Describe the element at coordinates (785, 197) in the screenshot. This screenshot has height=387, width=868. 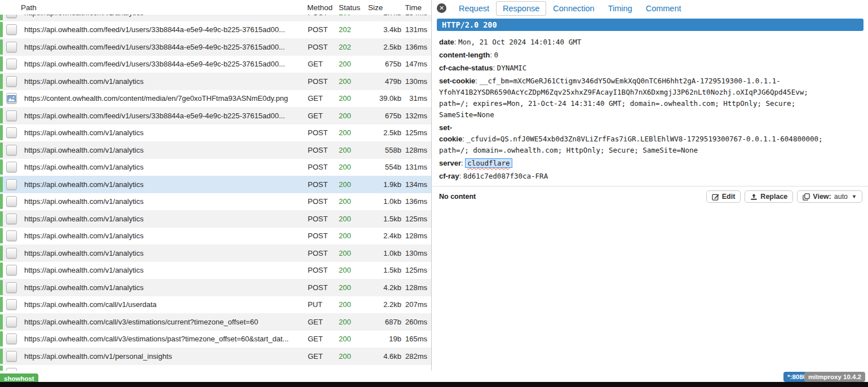
I see `content-buttons: Edit Replace View: auto ▼` at that location.